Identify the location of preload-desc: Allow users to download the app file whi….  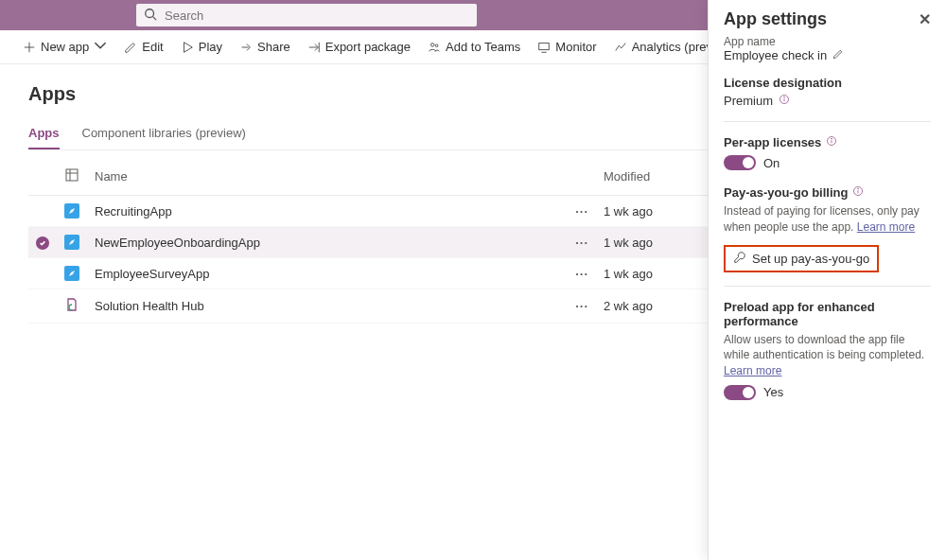
(824, 348).